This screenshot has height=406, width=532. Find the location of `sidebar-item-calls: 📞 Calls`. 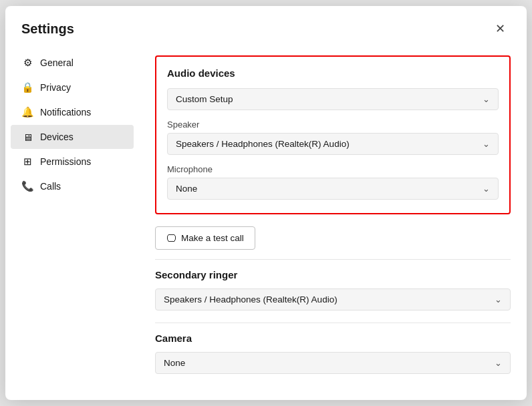

sidebar-item-calls: 📞 Calls is located at coordinates (72, 186).